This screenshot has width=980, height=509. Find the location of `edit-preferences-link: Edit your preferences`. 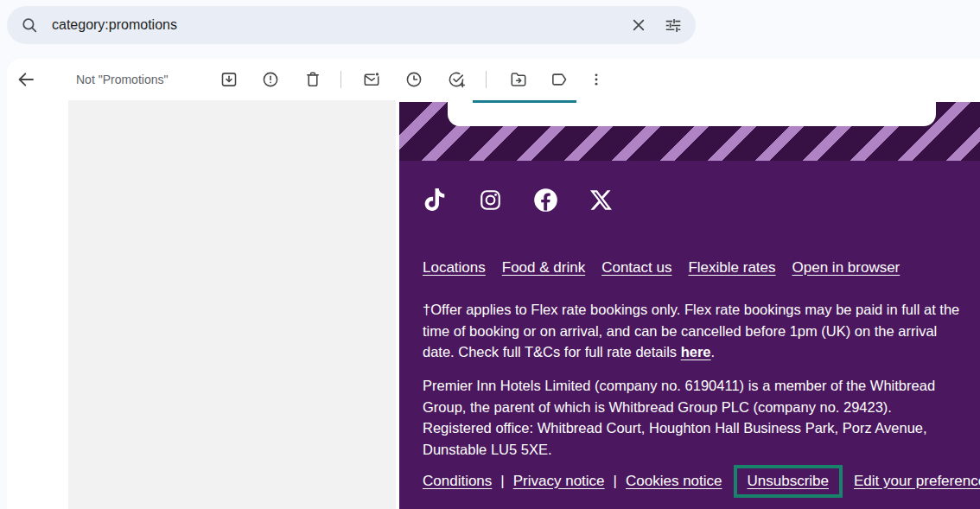

edit-preferences-link: Edit your preferences is located at coordinates (917, 481).